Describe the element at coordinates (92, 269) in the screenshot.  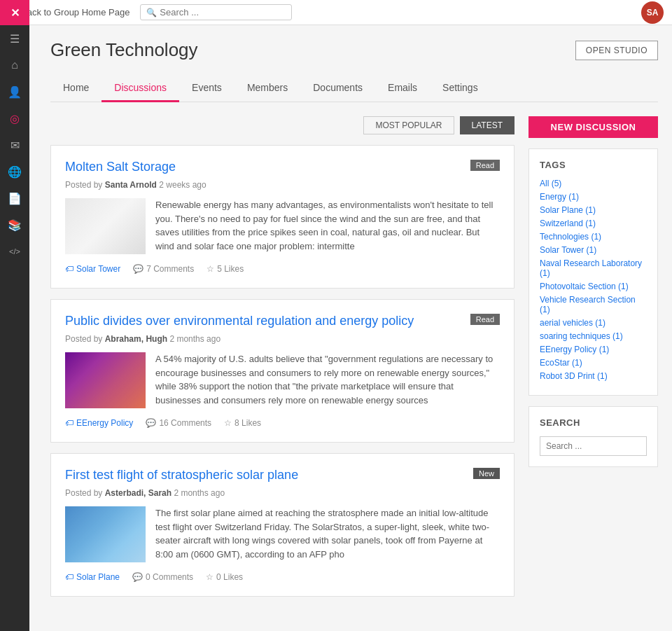
I see `card-tag: 🏷 Solar Tower` at that location.